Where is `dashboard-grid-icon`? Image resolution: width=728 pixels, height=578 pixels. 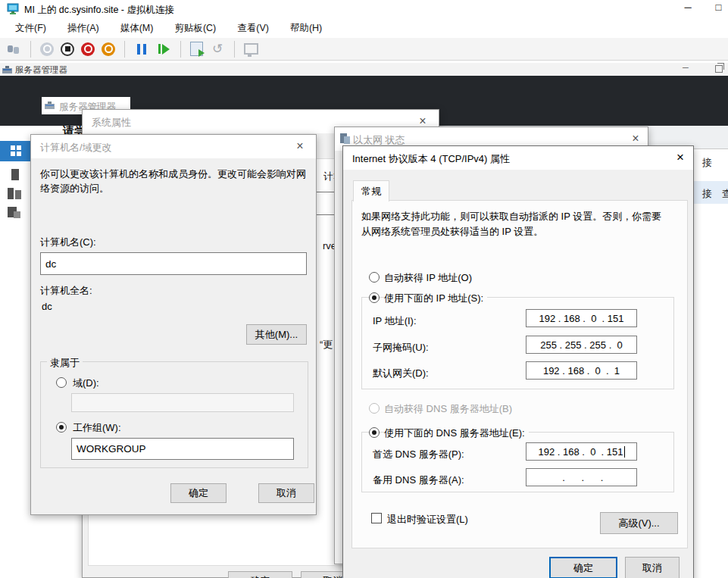
dashboard-grid-icon is located at coordinates (16, 151).